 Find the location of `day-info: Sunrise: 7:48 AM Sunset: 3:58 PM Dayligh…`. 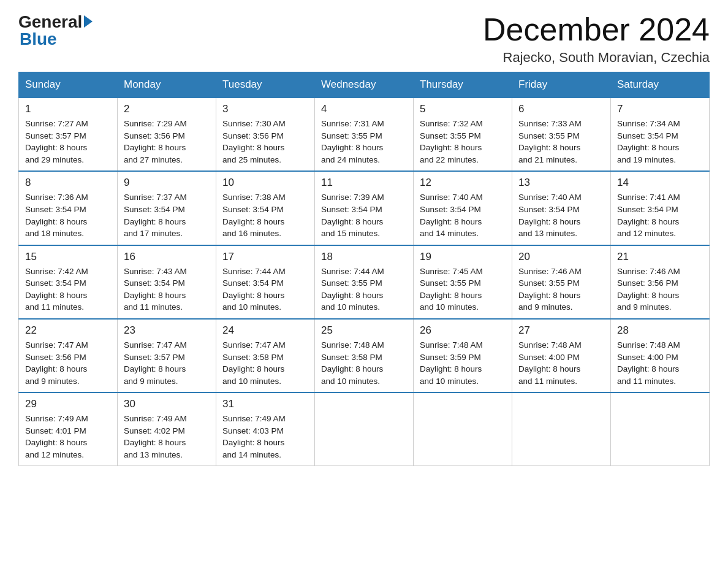

day-info: Sunrise: 7:48 AM Sunset: 3:58 PM Dayligh… is located at coordinates (364, 363).